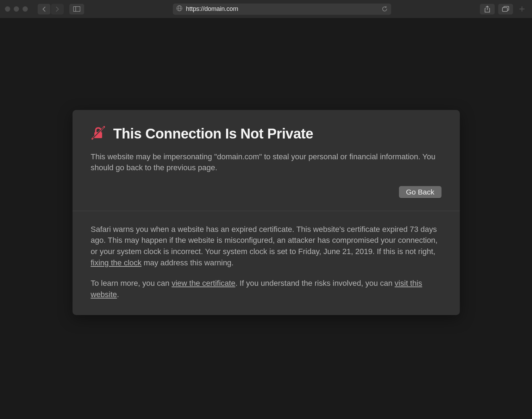  What do you see at coordinates (315, 283) in the screenshot?
I see `details-text: . If you understand the risks involved, …` at bounding box center [315, 283].